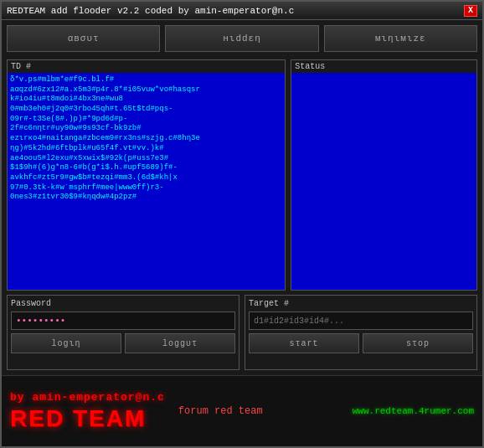  What do you see at coordinates (361, 343) in the screenshot?
I see `control-buttons: sτart sτop` at bounding box center [361, 343].